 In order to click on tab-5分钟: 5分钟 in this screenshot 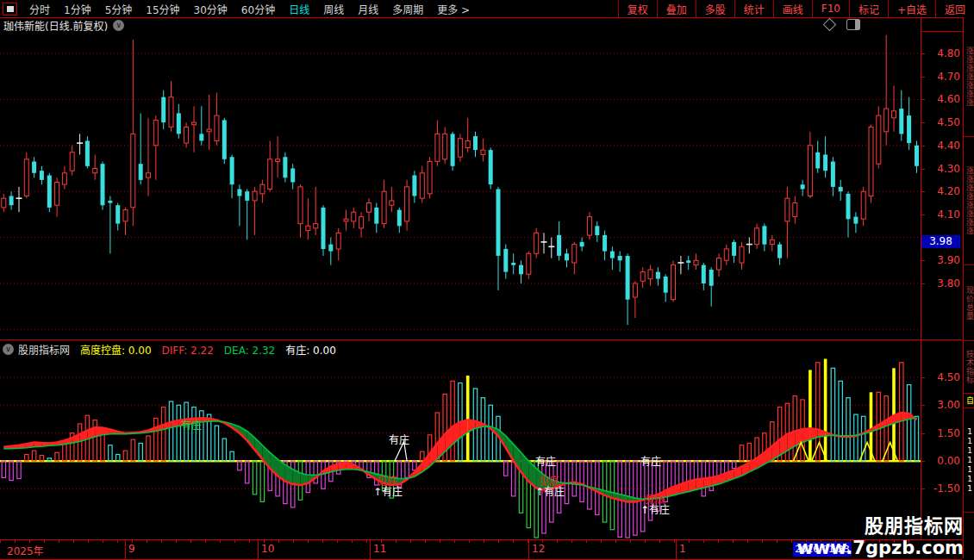, I will do `click(119, 9)`.